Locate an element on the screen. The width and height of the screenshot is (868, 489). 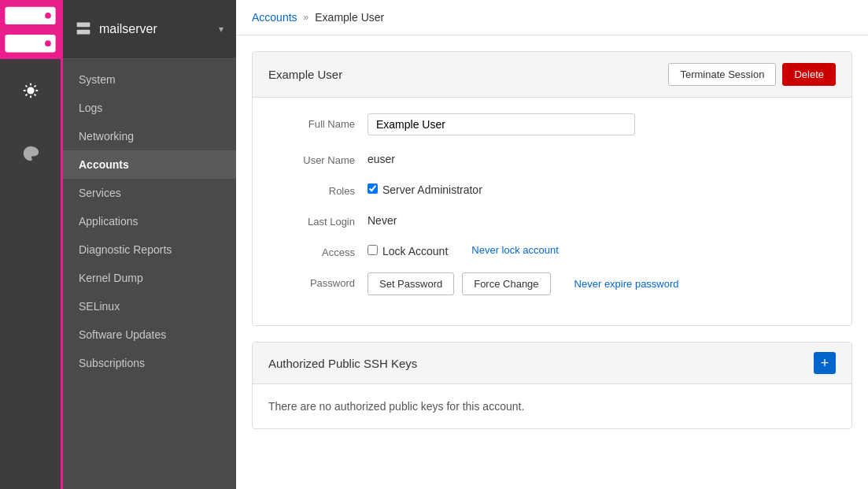
sidebar-item-kernel-dump: Kernel Dump is located at coordinates (150, 278).